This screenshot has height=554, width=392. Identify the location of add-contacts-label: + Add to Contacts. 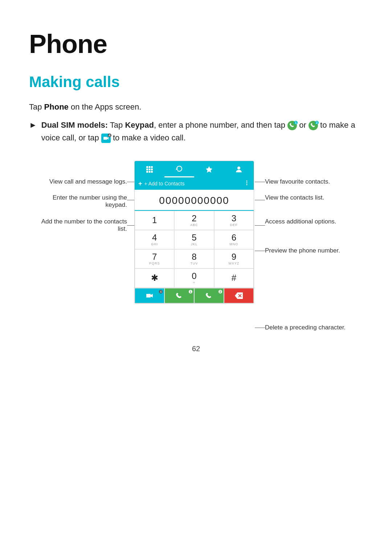
(165, 184).